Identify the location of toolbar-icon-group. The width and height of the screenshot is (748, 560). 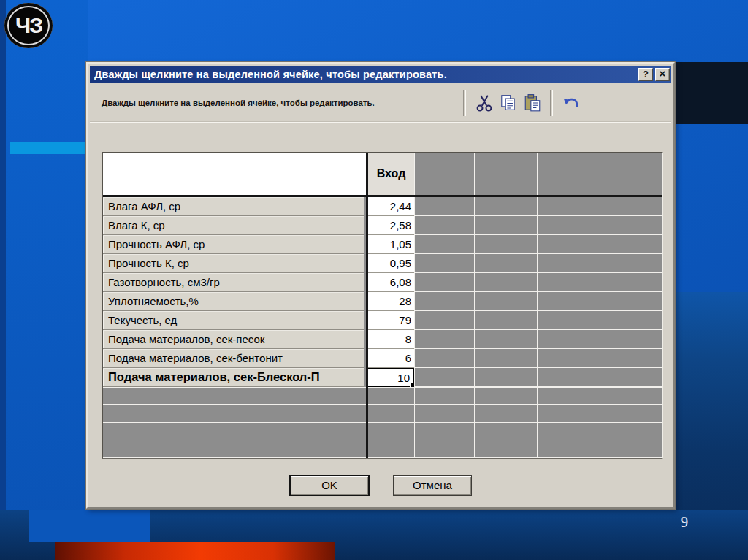
(520, 103).